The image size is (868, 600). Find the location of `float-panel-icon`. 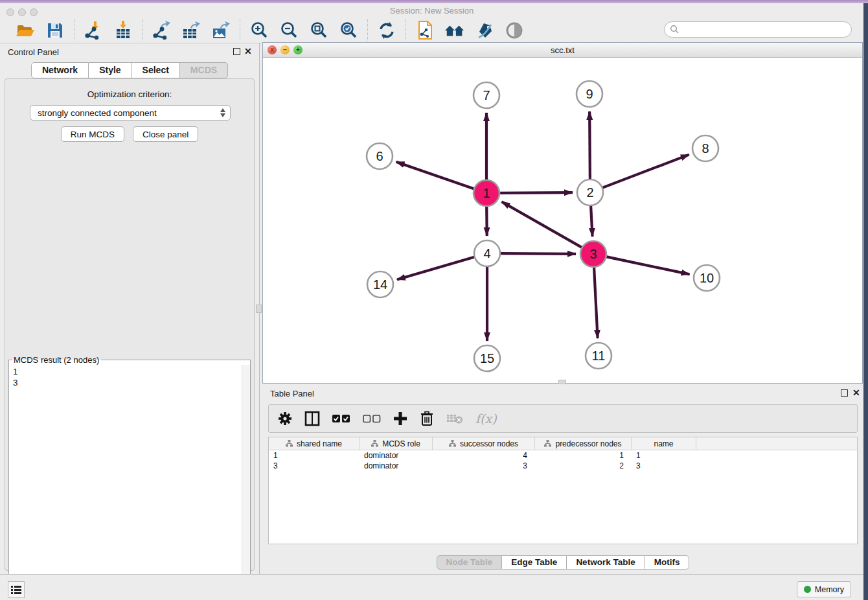

float-panel-icon is located at coordinates (237, 52).